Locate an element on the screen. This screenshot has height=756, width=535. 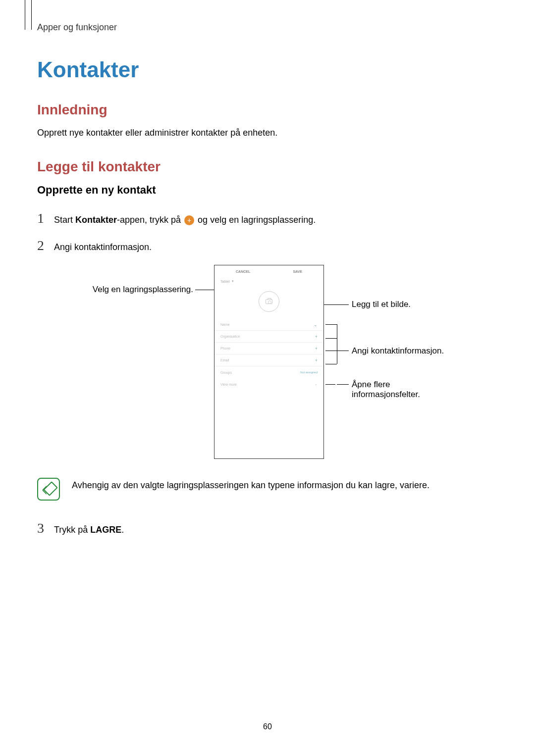
step-3: 3 Trykk på LAGRE. is located at coordinates (268, 529).